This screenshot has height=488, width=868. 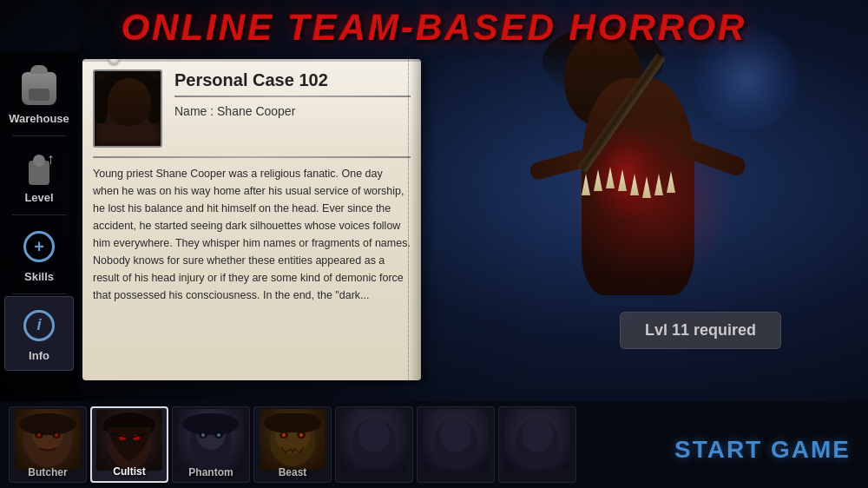 What do you see at coordinates (101, 102) in the screenshot?
I see `portrait-hair-left` at bounding box center [101, 102].